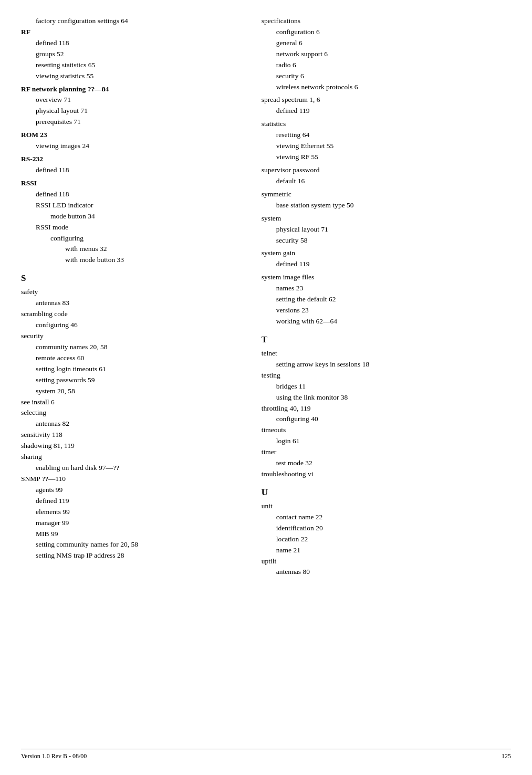  What do you see at coordinates (141, 228) in the screenshot?
I see `list-item: RSSI mode` at bounding box center [141, 228].